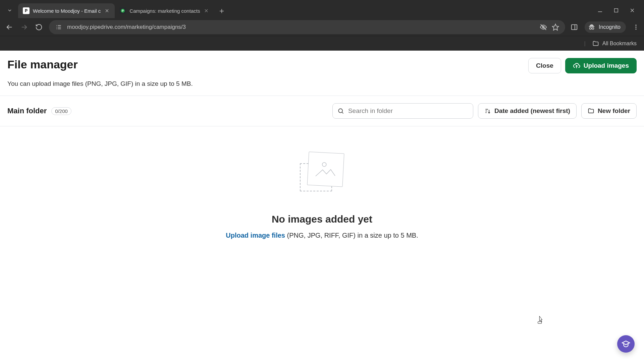 This screenshot has width=644, height=362. I want to click on forward-button, so click(24, 27).